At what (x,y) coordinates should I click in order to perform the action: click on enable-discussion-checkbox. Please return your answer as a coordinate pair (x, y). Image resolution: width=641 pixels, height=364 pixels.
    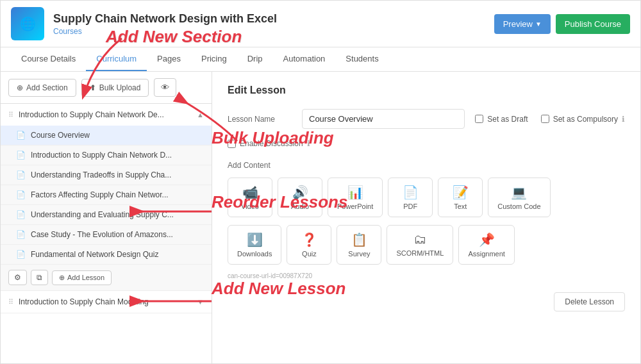
    Looking at the image, I should click on (232, 144).